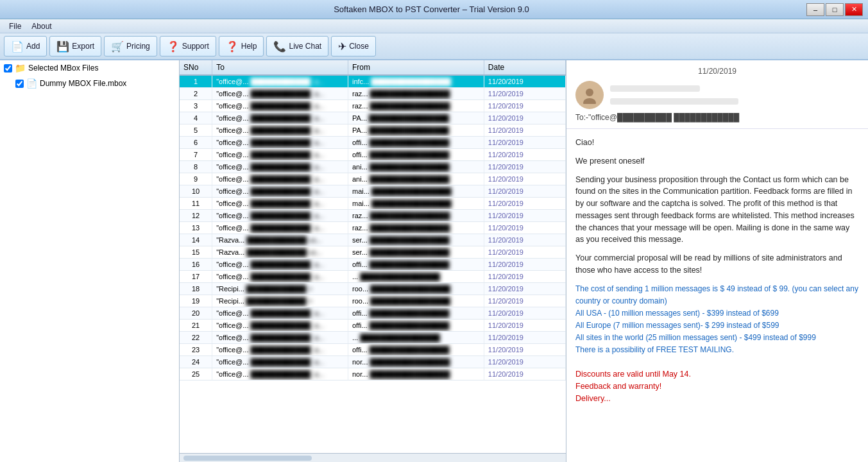 This screenshot has width=868, height=462. What do you see at coordinates (15, 26) in the screenshot?
I see `menu-file: File` at bounding box center [15, 26].